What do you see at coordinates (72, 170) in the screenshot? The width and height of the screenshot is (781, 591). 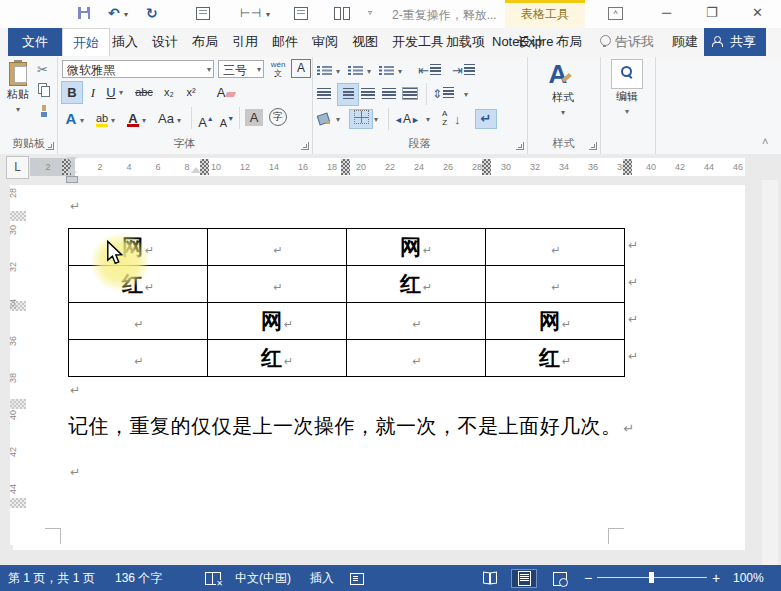 I see `hanging-indent-marker` at bounding box center [72, 170].